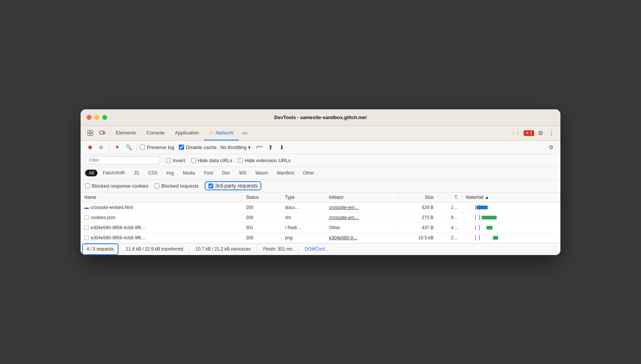 The width and height of the screenshot is (641, 364). I want to click on tab-right-actions: ⚠ 1 ✕ 1 ⚙ ⋮, so click(532, 133).